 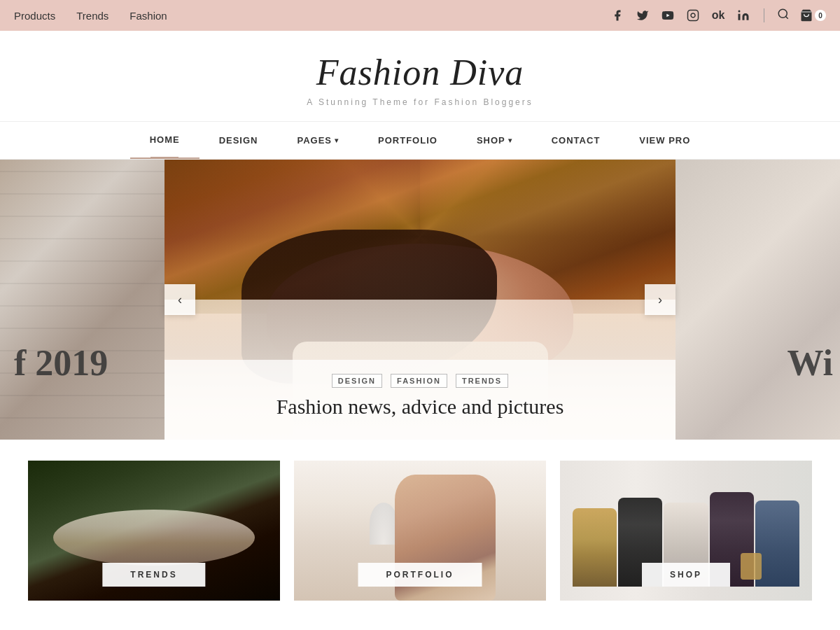 I want to click on top-nav: Products Trends Fashion, so click(x=91, y=15).